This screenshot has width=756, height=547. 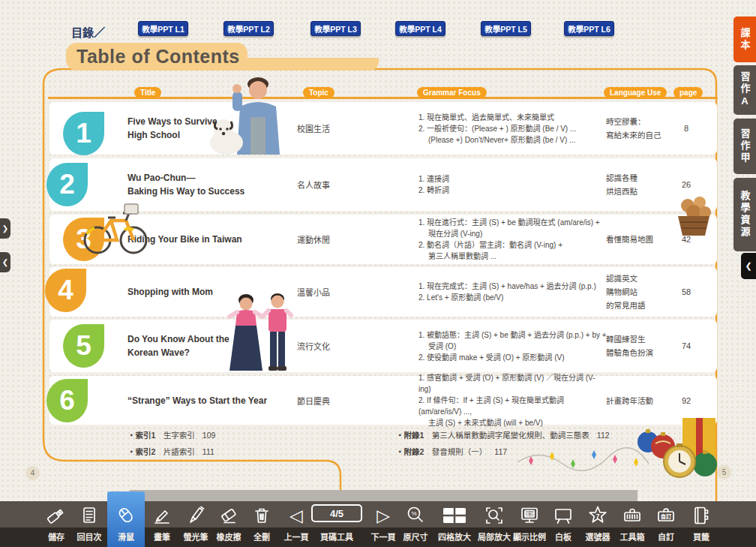 What do you see at coordinates (384, 495) in the screenshot?
I see `bottom-gray-bar` at bounding box center [384, 495].